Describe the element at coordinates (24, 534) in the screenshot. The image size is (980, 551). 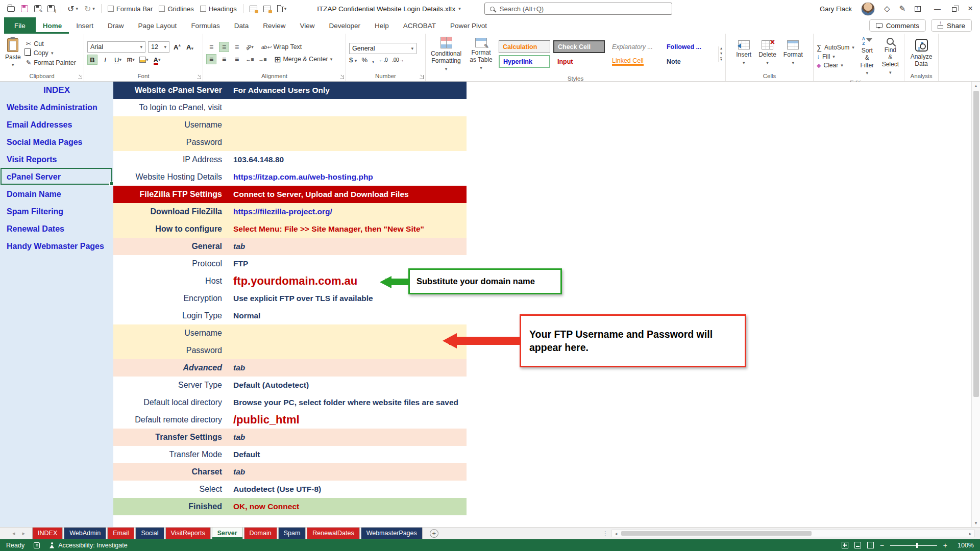
I see `sheet-nav-right-icon: ▸` at that location.